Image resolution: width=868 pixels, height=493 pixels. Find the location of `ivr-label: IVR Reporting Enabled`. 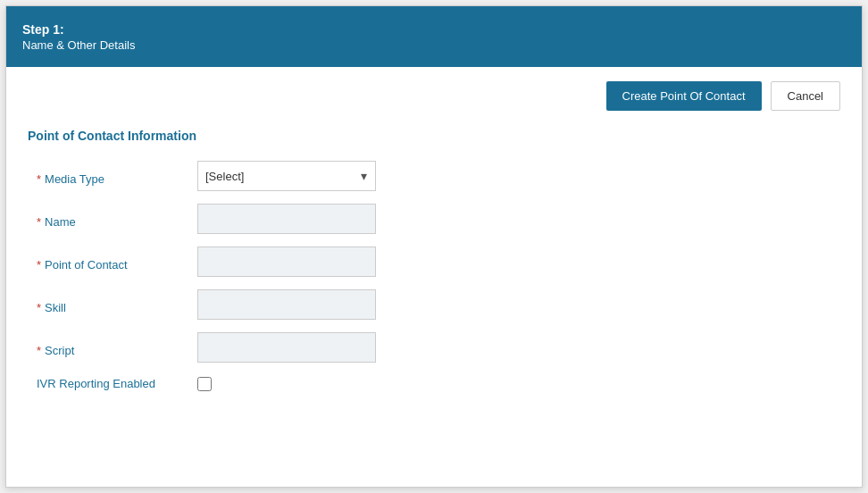

ivr-label: IVR Reporting Enabled is located at coordinates (117, 384).